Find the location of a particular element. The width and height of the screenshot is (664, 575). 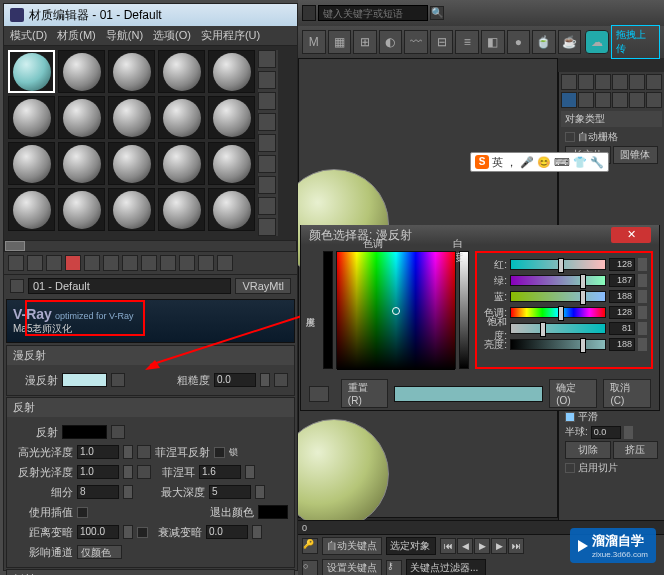

ime-overlay: S 英 ， 🎤 😊 ⌨ 👕 🔧 is located at coordinates (540, 162).